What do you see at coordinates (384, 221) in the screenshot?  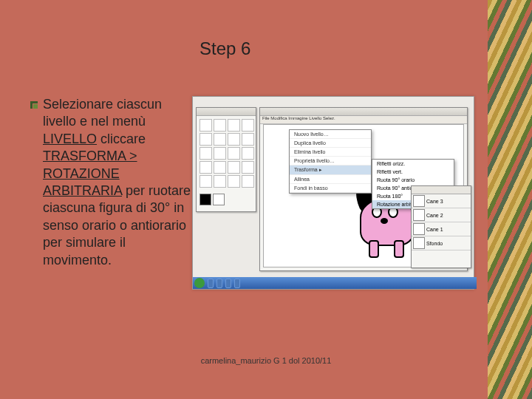 I see `dog-nose` at bounding box center [384, 221].